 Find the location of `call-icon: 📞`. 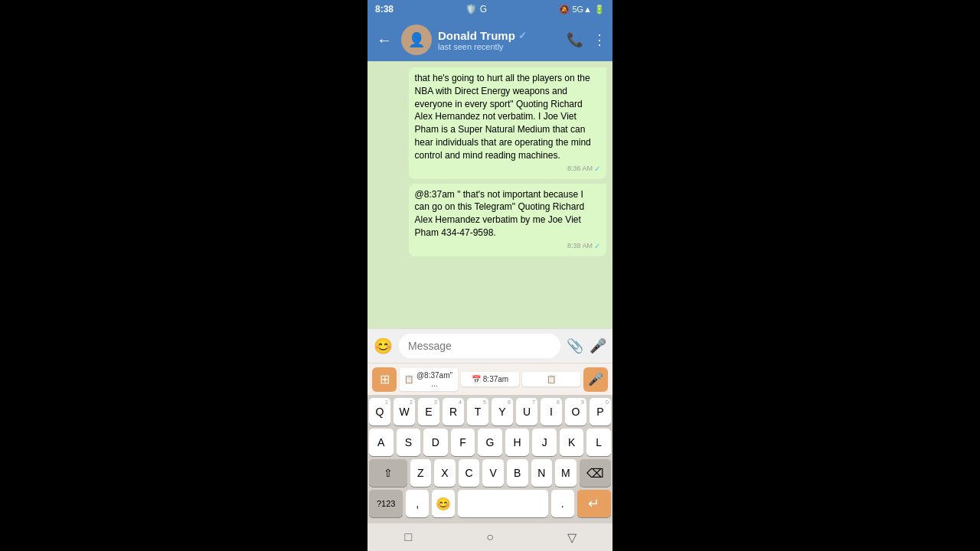

call-icon: 📞 is located at coordinates (575, 40).